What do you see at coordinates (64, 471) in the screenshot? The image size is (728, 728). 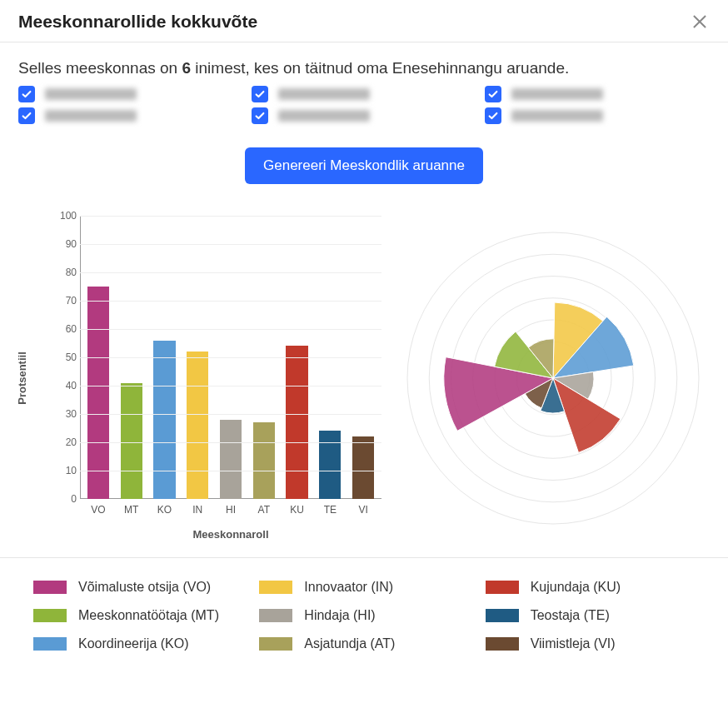 I see `y-tick-label: 10` at bounding box center [64, 471].